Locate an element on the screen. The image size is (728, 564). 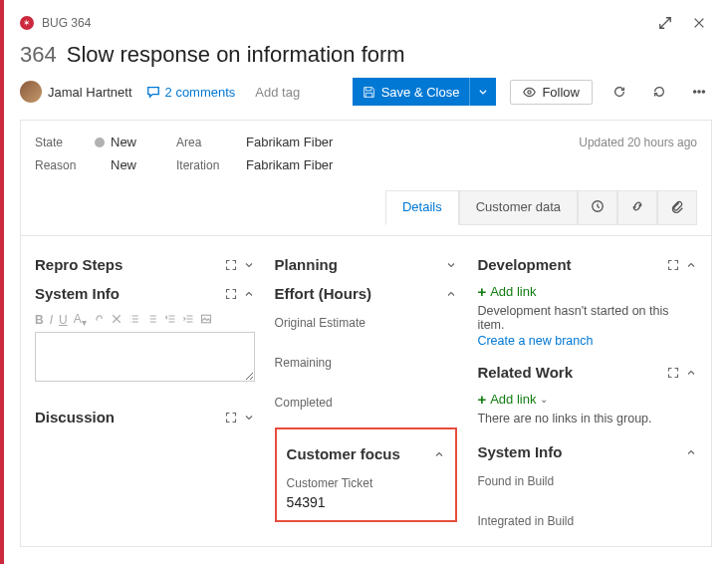
updated-text: Updated 20 hours ago is located at coordinates (637, 142).